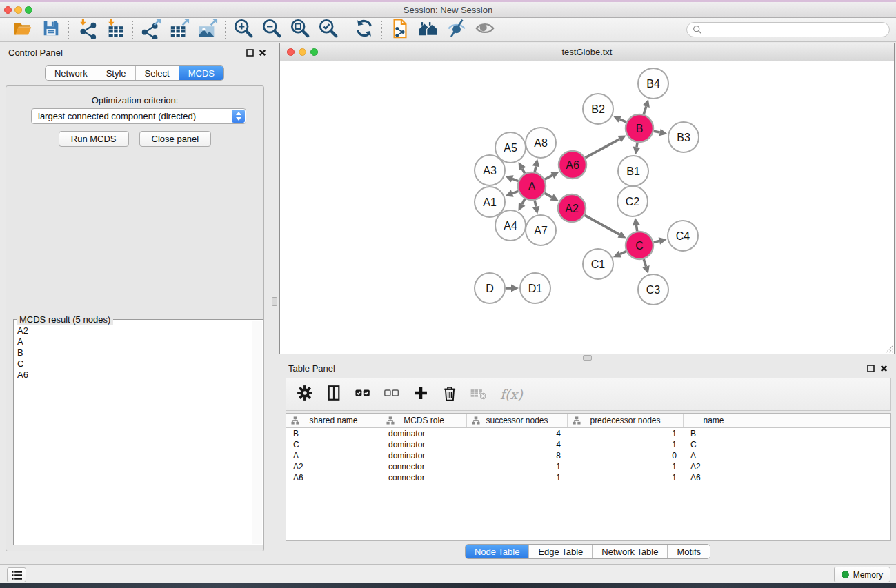 Image resolution: width=896 pixels, height=588 pixels. I want to click on graph-edge-A-A8, so click(537, 165).